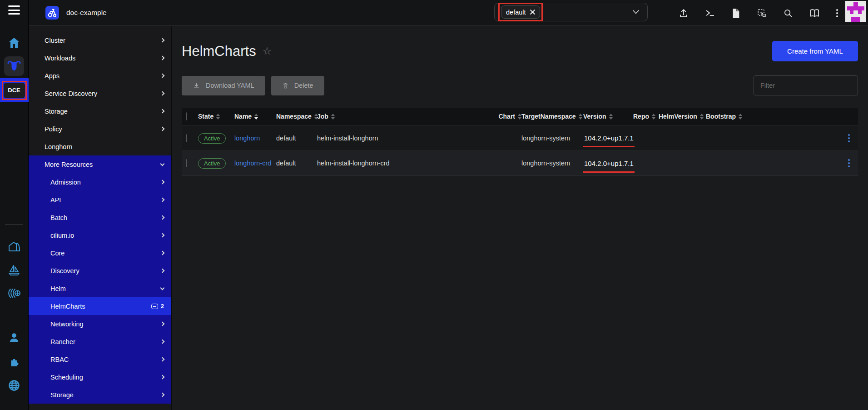 Image resolution: width=868 pixels, height=410 pixels. What do you see at coordinates (646, 116) in the screenshot?
I see `column-header-repo: Repo` at bounding box center [646, 116].